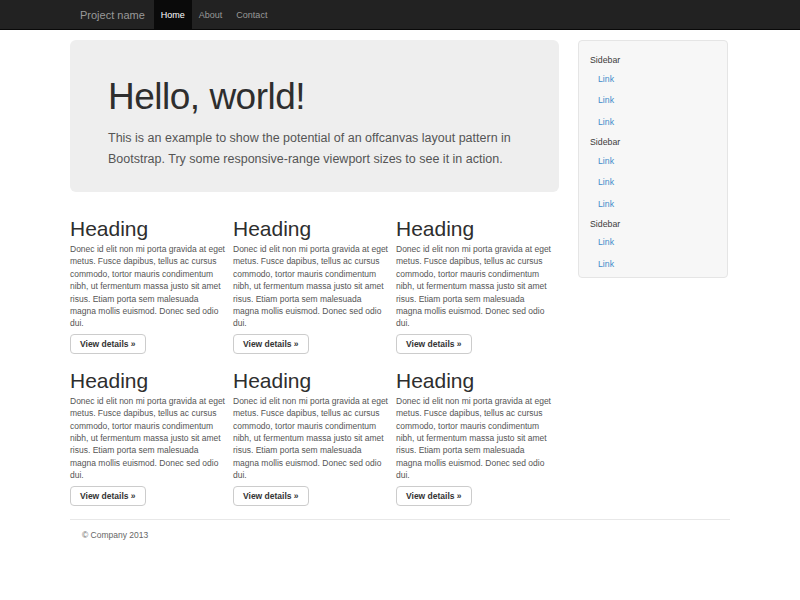  Describe the element at coordinates (653, 245) in the screenshot. I see `sidebar-group: Sidebar Link Link` at that location.